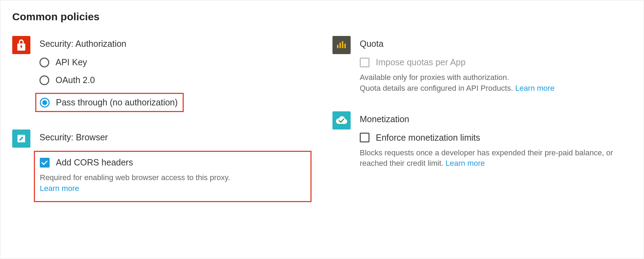  Describe the element at coordinates (175, 165) in the screenshot. I see `security-browser-content: Security: Browser Add CORS headers Requi…` at that location.